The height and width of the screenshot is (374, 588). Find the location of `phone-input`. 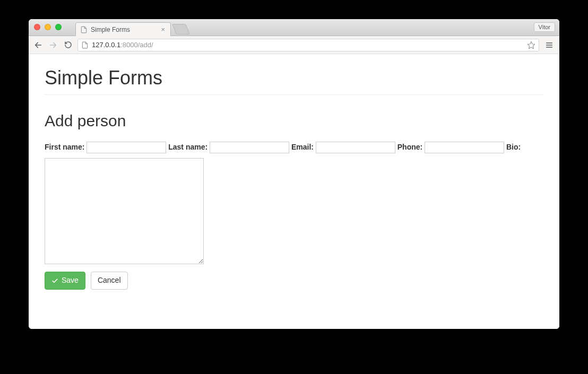

phone-input is located at coordinates (464, 147).